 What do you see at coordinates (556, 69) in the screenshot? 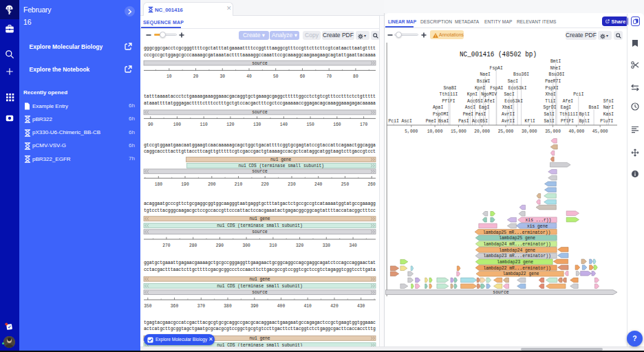
I see `svg-text: NheI` at bounding box center [556, 69].